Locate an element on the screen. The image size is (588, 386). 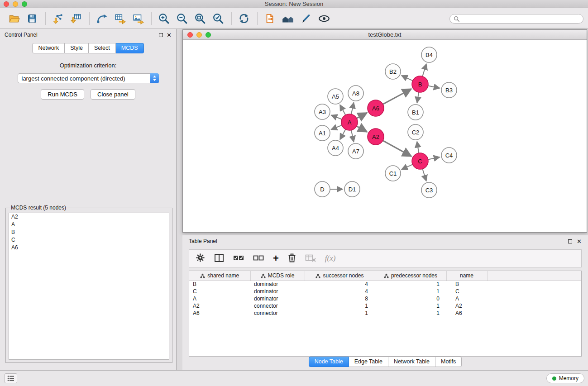
import-network-button is located at coordinates (58, 19).